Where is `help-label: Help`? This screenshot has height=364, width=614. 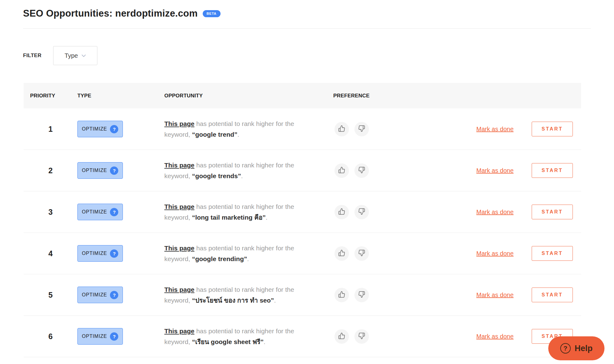
help-label: Help is located at coordinates (584, 348).